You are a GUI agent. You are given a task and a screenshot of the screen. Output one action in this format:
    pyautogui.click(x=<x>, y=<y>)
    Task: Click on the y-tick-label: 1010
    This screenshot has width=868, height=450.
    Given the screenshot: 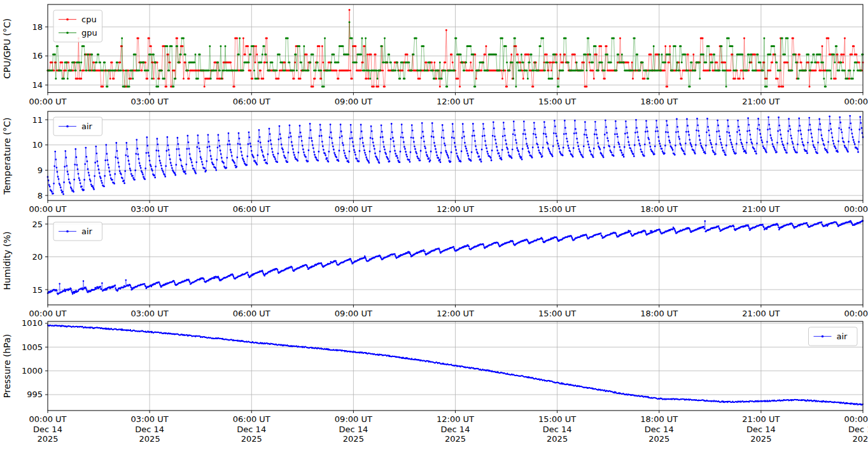 What is the action you would take?
    pyautogui.click(x=32, y=323)
    